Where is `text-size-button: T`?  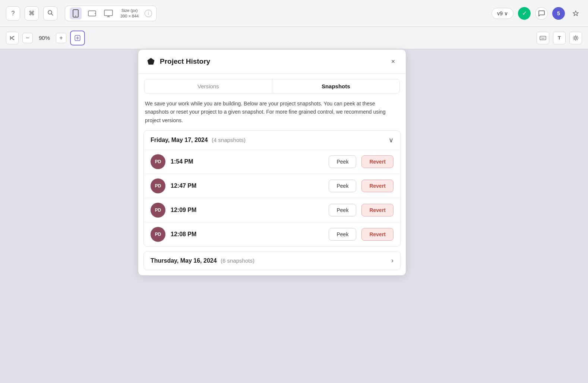
text-size-button: T is located at coordinates (559, 38).